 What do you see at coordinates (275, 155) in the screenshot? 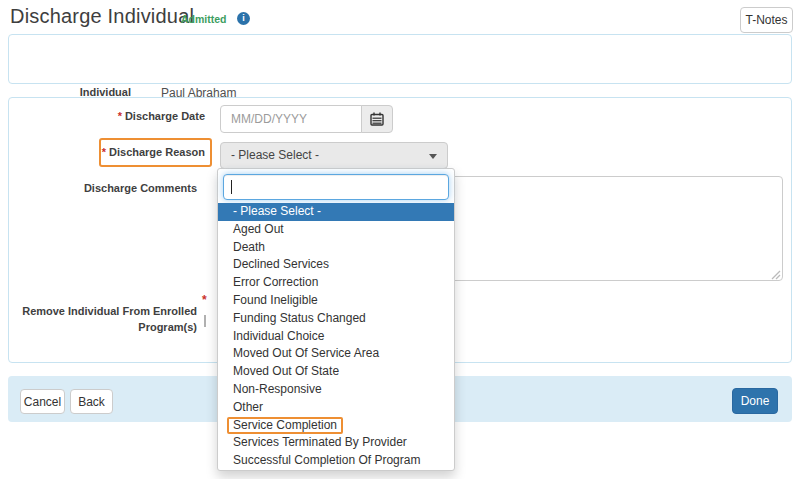
I see `discharge-reason-selected-value: - Please Select -` at bounding box center [275, 155].